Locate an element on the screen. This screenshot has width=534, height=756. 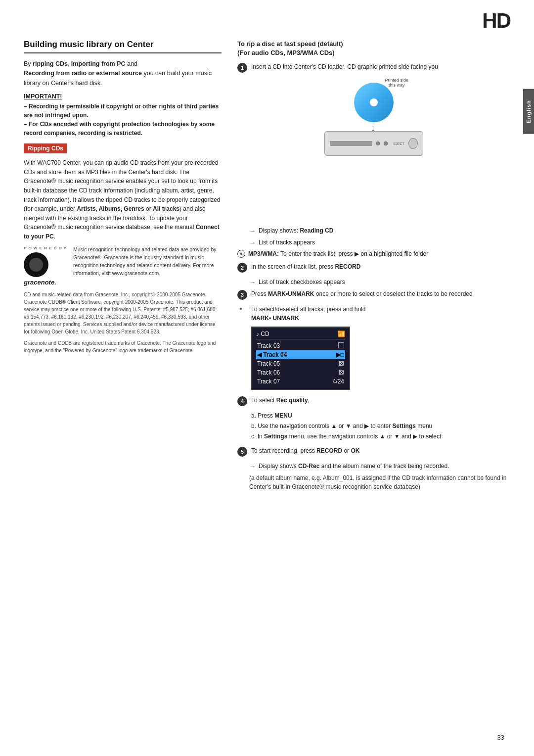
arrow-1b-text: List of tracks appears is located at coordinates (287, 242).